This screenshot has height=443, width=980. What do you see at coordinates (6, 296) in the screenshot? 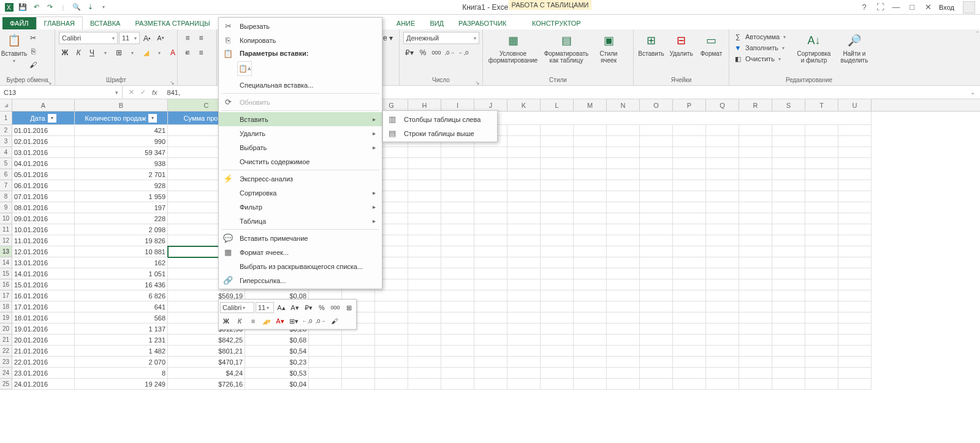
I see `row-header-17: 17` at bounding box center [6, 296].